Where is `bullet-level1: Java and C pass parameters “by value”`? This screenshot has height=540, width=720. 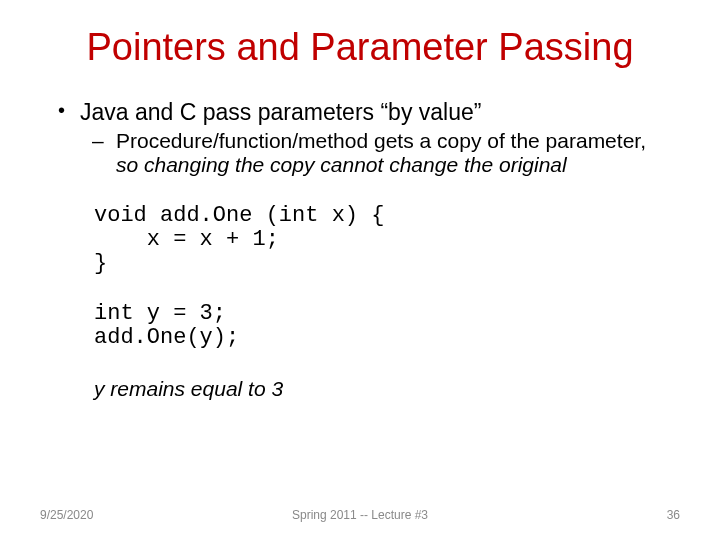
bullet-level1: Java and C pass parameters “by value” is located at coordinates (360, 112).